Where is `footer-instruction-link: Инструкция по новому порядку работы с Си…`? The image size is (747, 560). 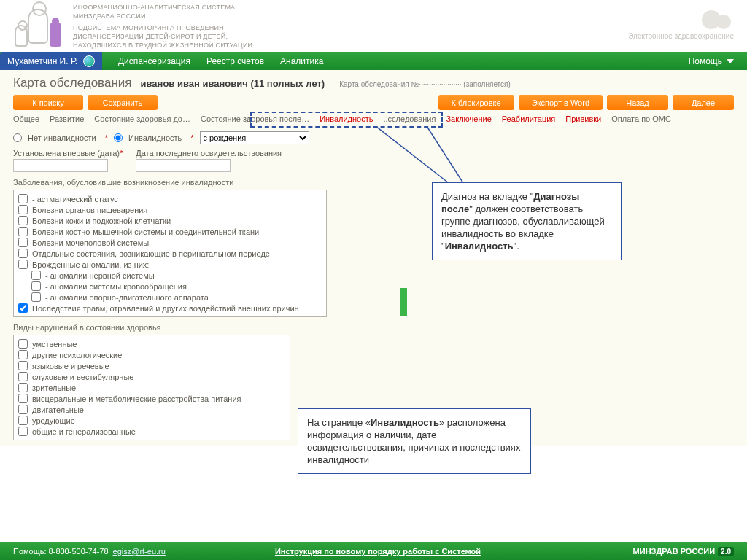 footer-instruction-link: Инструкция по новому порядку работы с Си… is located at coordinates (378, 551).